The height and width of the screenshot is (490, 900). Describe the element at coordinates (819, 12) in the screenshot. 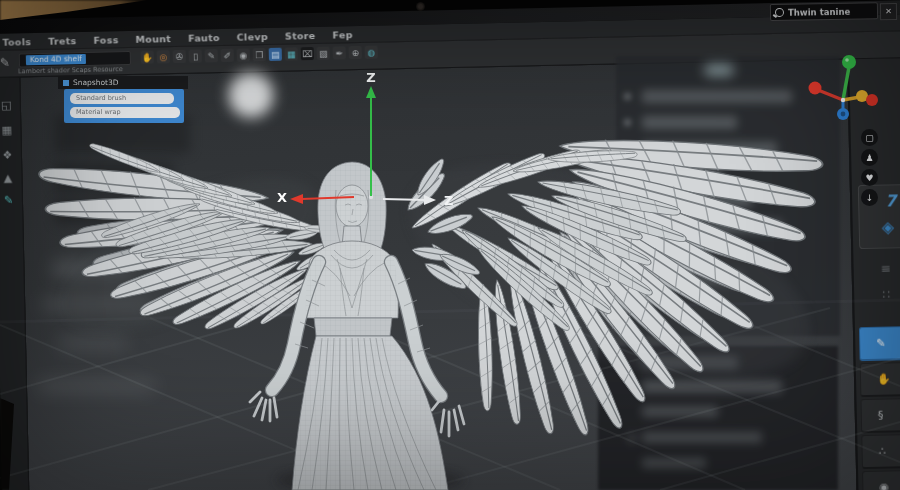

I see `search-text: Thwin tanine` at that location.